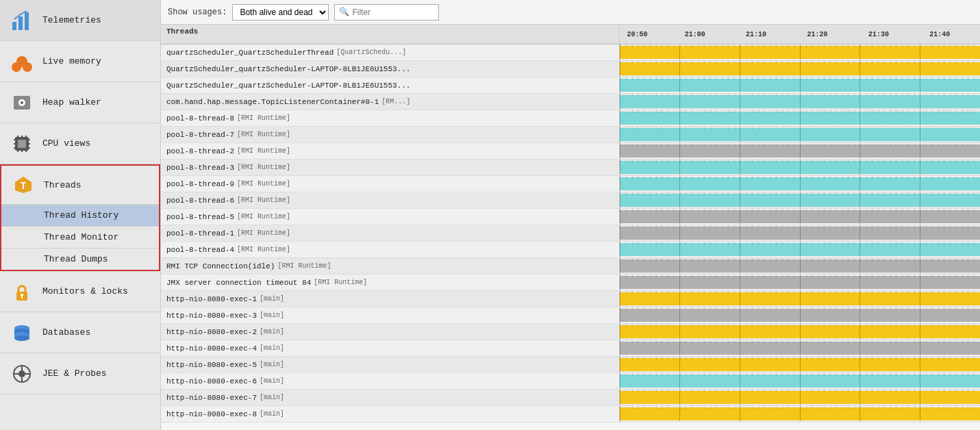 This screenshot has height=430, width=980. I want to click on threads-label: Threads, so click(63, 185).